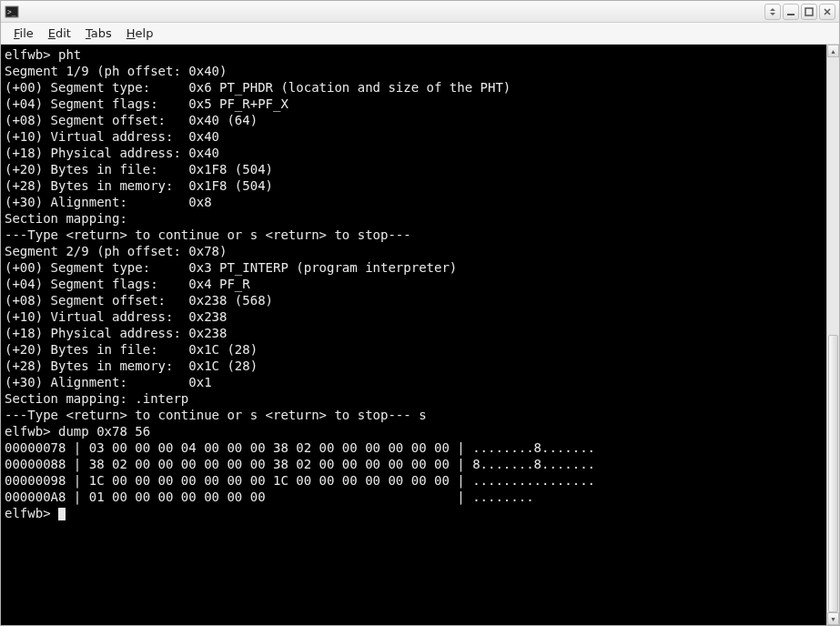 Image resolution: width=840 pixels, height=626 pixels. Describe the element at coordinates (413, 169) in the screenshot. I see `terminal-line: (+20) Bytes in file: 0x1F8 (504)` at that location.